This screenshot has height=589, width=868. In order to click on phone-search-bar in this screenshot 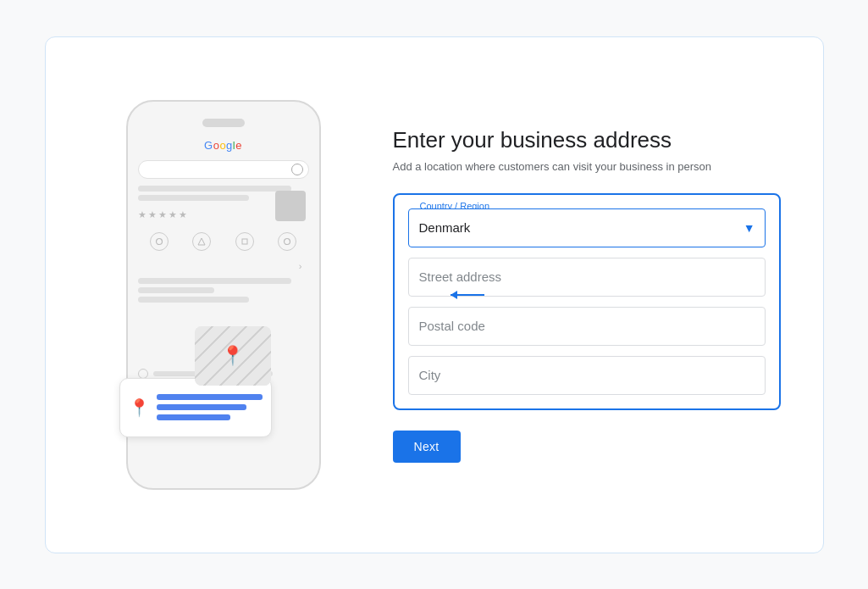, I will do `click(224, 169)`.